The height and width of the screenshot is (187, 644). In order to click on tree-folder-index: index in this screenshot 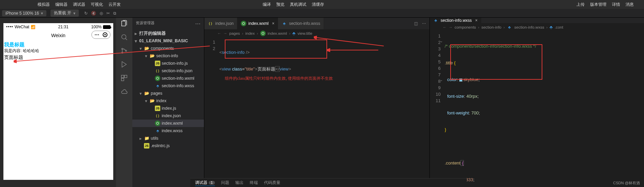, I will do `click(168, 101)`.